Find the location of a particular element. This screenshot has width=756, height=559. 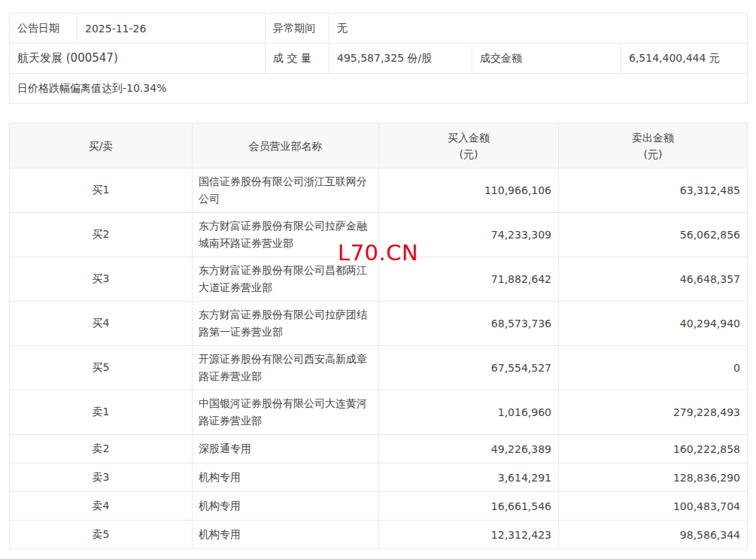

buy-amount-cell: 1,016,960 is located at coordinates (469, 412).